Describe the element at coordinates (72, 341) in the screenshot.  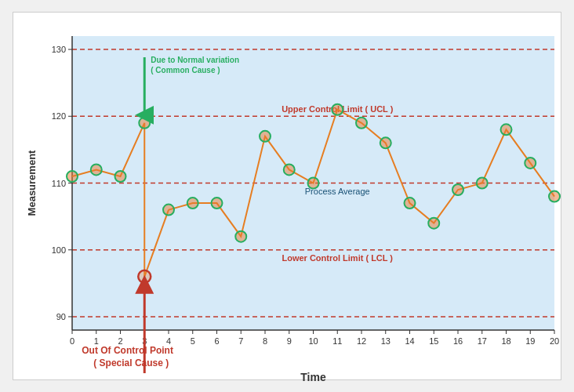
I see `svg-text: 0` at that location.